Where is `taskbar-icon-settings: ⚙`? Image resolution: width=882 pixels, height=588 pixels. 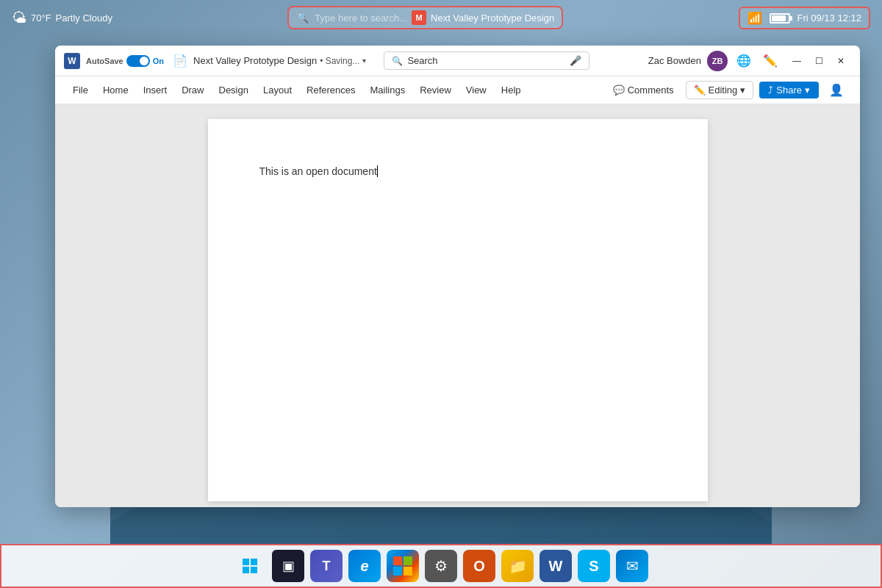 taskbar-icon-settings: ⚙ is located at coordinates (441, 566).